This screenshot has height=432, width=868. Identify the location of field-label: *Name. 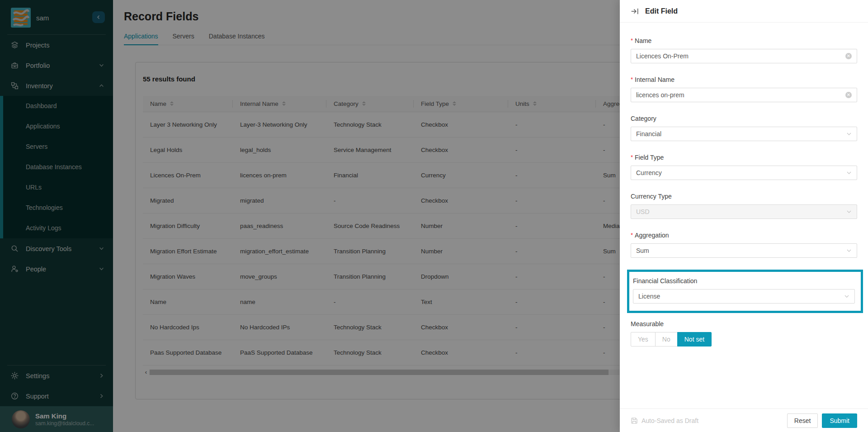
(744, 41).